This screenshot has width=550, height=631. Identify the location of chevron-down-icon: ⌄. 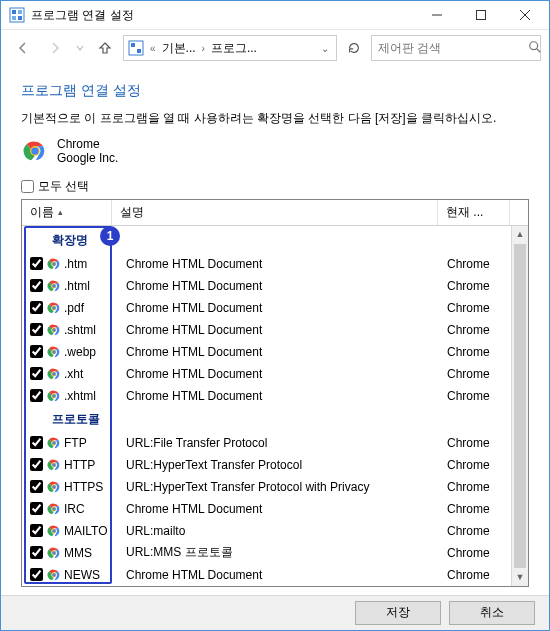
(325, 48).